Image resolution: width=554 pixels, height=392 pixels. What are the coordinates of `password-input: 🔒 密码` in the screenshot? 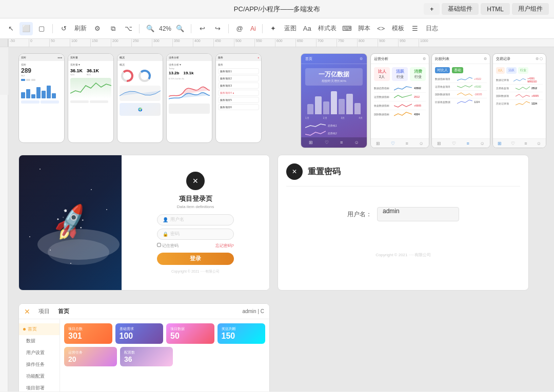 It's located at (195, 234).